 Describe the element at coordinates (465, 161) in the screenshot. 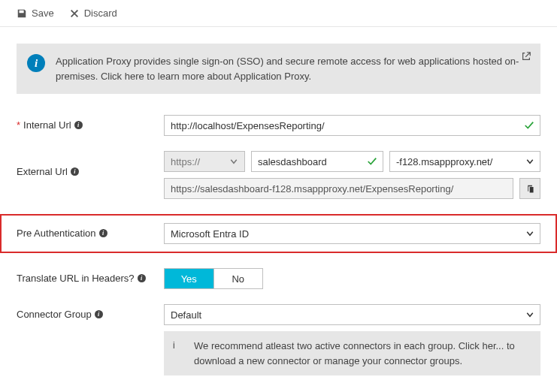

I see `domain-select` at that location.